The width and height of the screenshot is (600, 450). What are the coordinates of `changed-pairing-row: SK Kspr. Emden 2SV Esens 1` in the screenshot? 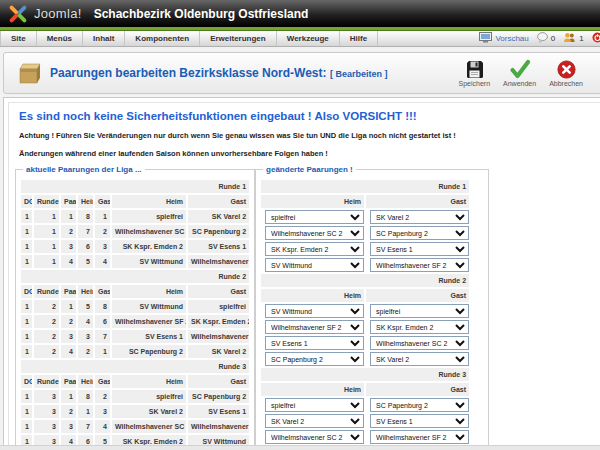 It's located at (365, 249).